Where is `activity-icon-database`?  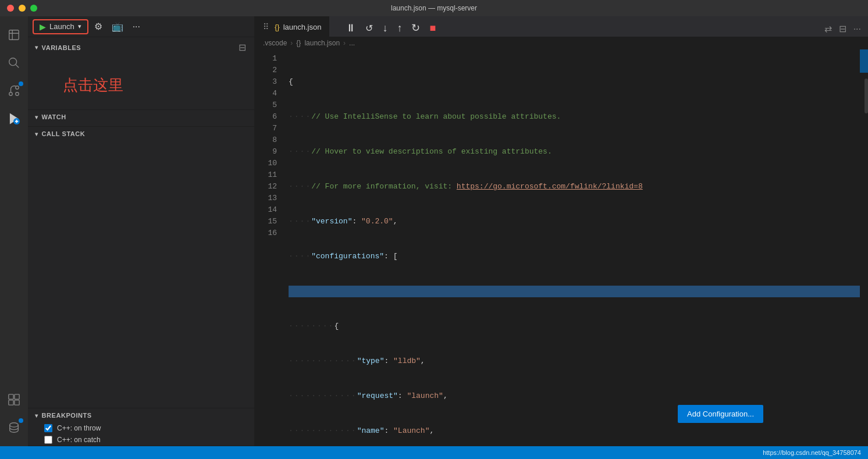
activity-icon-database is located at coordinates (14, 428).